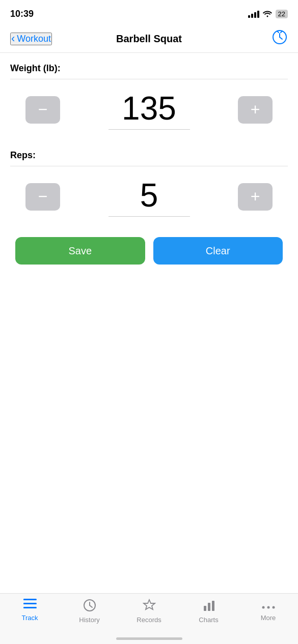 Image resolution: width=298 pixels, height=644 pixels. I want to click on reps-value: 5, so click(149, 196).